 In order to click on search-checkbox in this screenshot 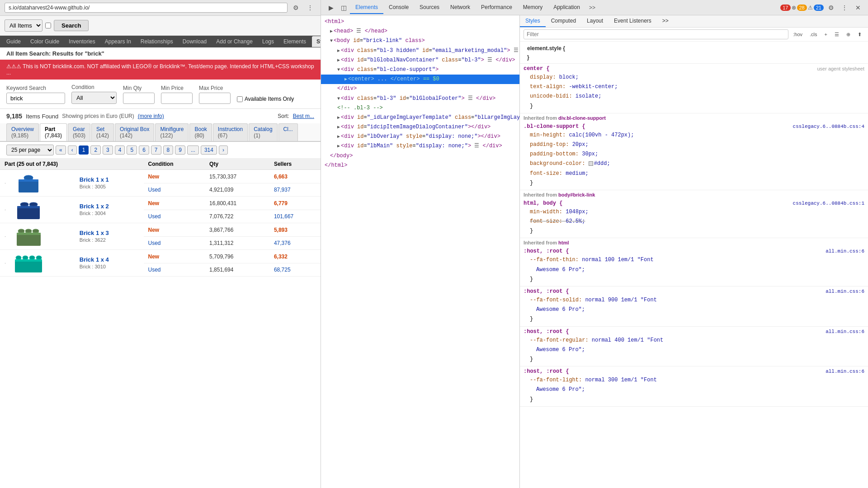, I will do `click(48, 25)`.